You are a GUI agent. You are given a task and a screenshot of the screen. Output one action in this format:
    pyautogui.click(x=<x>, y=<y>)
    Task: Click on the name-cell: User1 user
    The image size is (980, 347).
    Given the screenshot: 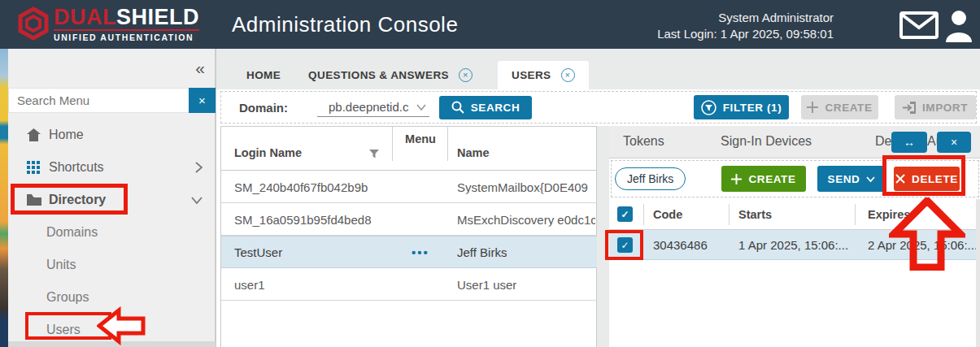 What is the action you would take?
    pyautogui.click(x=486, y=284)
    